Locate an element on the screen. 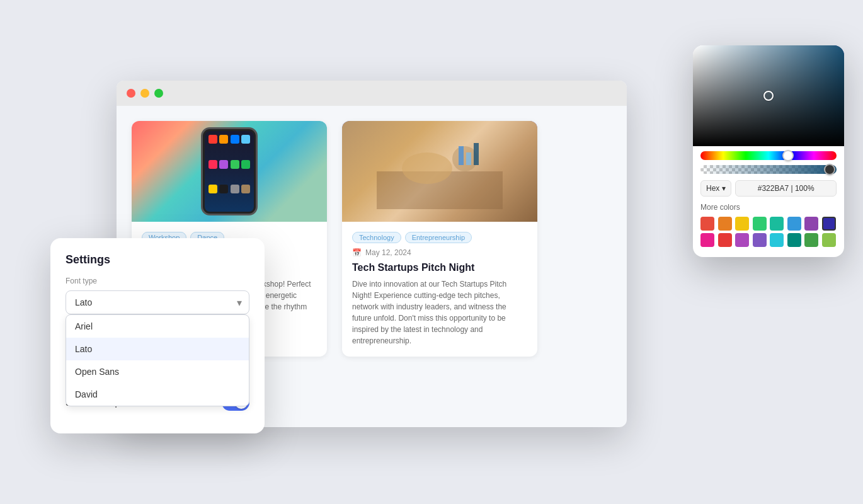 Image resolution: width=863 pixels, height=504 pixels. font-option-opensans: Open Sans is located at coordinates (157, 372).